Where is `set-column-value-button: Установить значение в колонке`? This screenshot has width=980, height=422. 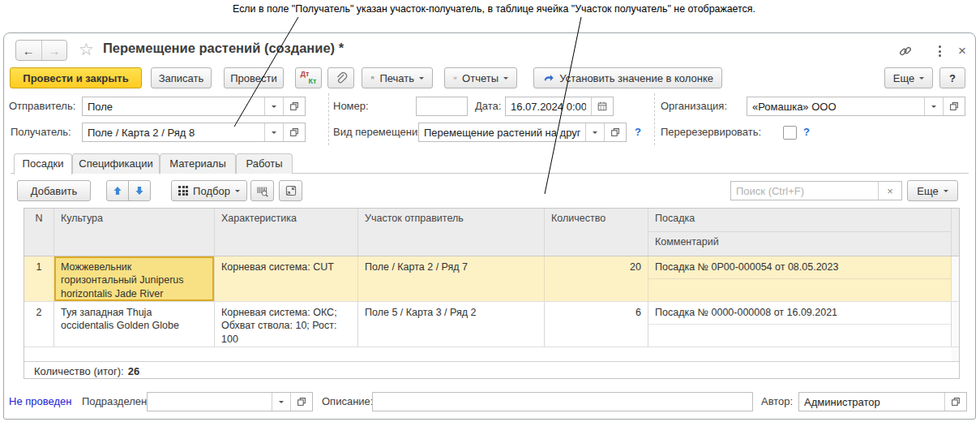 set-column-value-button: Установить значение в колонке is located at coordinates (627, 78).